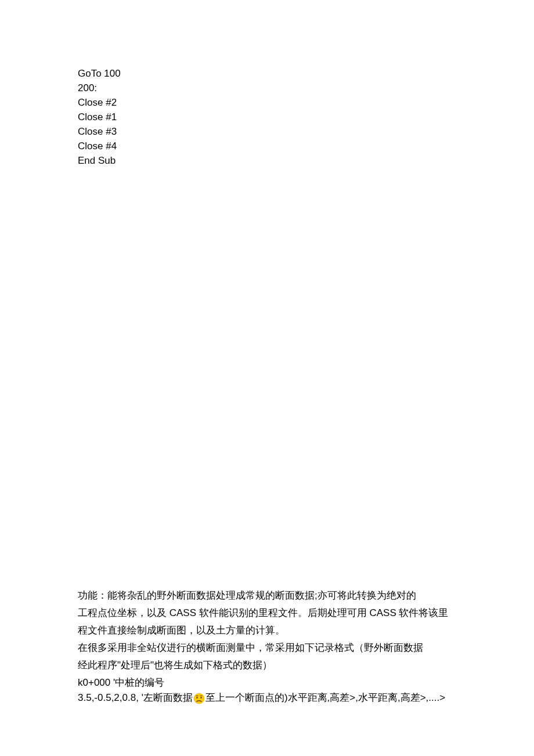 This screenshot has height=756, width=534. Describe the element at coordinates (273, 131) in the screenshot. I see `code-line: Close #3` at that location.